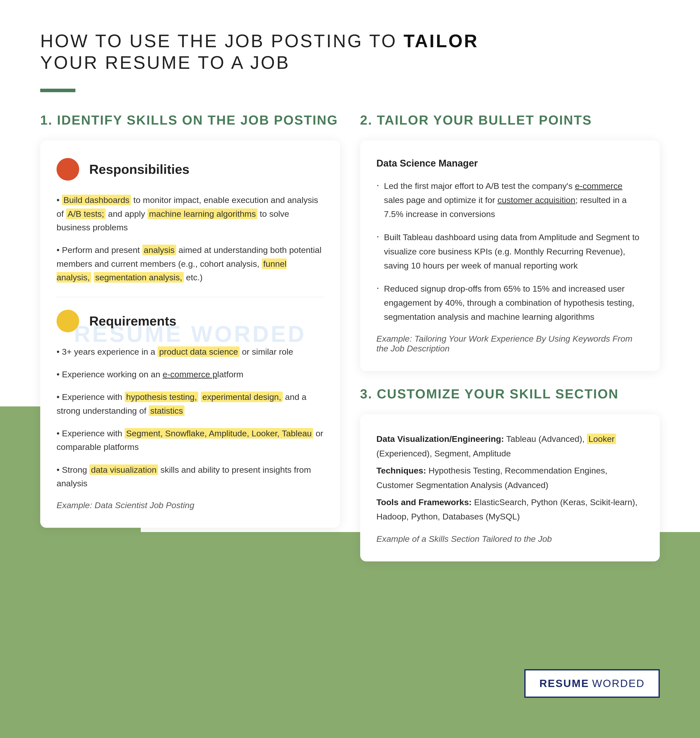 Image resolution: width=700 pixels, height=738 pixels. Describe the element at coordinates (537, 200) in the screenshot. I see `underline-cust-acq: customer acquisition` at that location.